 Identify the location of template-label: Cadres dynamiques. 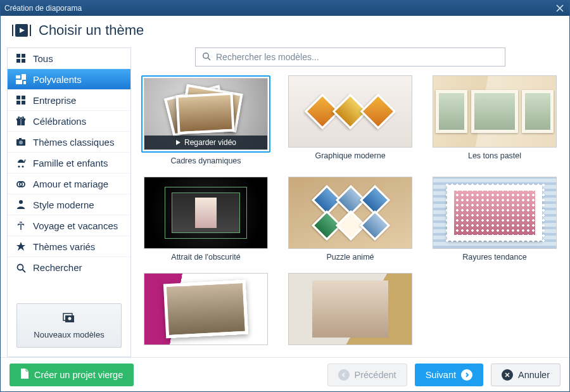
(205, 161).